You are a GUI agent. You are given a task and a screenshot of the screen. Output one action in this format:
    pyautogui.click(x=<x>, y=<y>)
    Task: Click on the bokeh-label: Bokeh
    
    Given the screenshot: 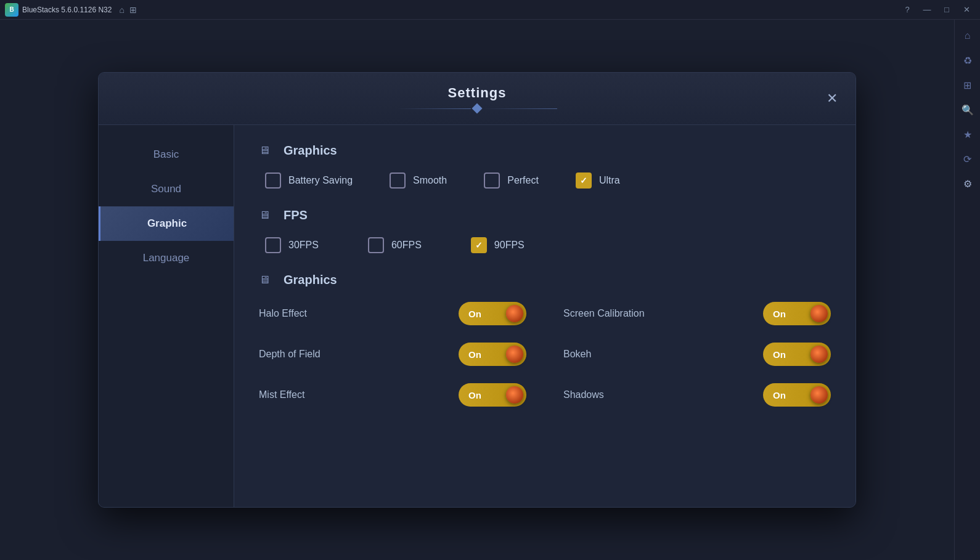 What is the action you would take?
    pyautogui.click(x=577, y=354)
    